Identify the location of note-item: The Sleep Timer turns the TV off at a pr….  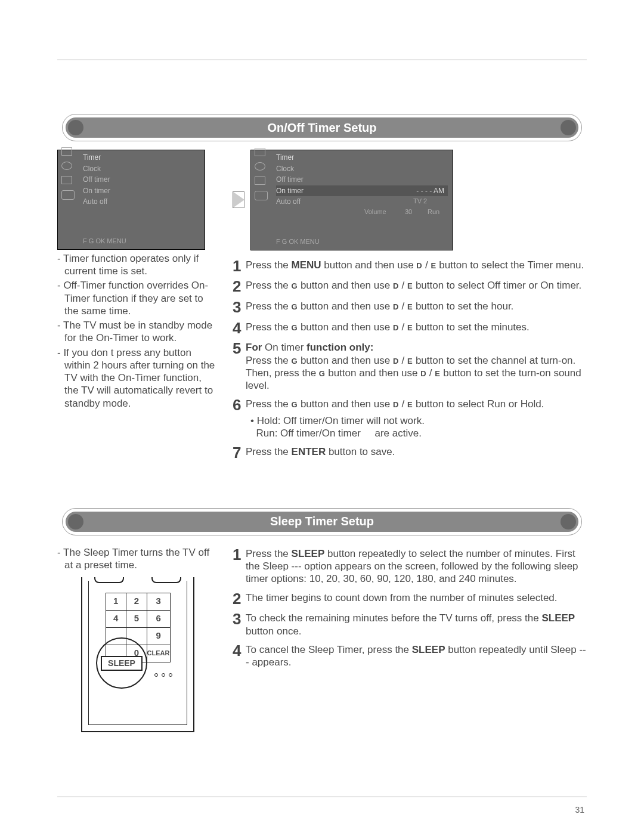
(138, 559).